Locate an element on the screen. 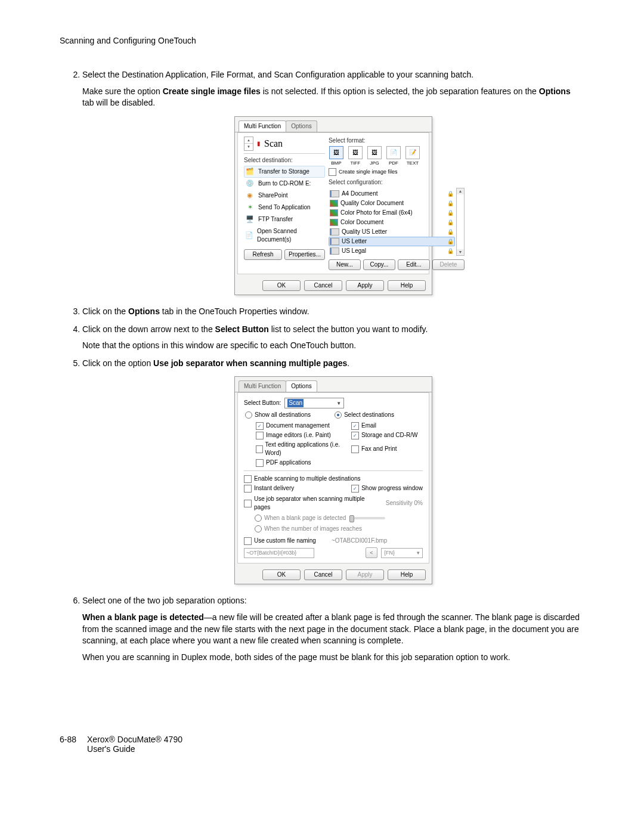 This screenshot has width=644, height=833. chk-instant: Instant delivery is located at coordinates (269, 488).